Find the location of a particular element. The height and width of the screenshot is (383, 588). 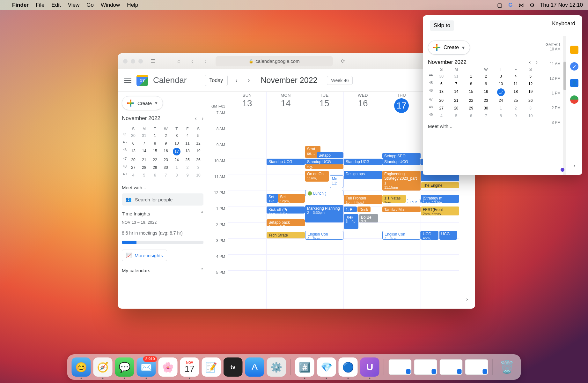

dock-photos: 🌸 is located at coordinates (168, 367).